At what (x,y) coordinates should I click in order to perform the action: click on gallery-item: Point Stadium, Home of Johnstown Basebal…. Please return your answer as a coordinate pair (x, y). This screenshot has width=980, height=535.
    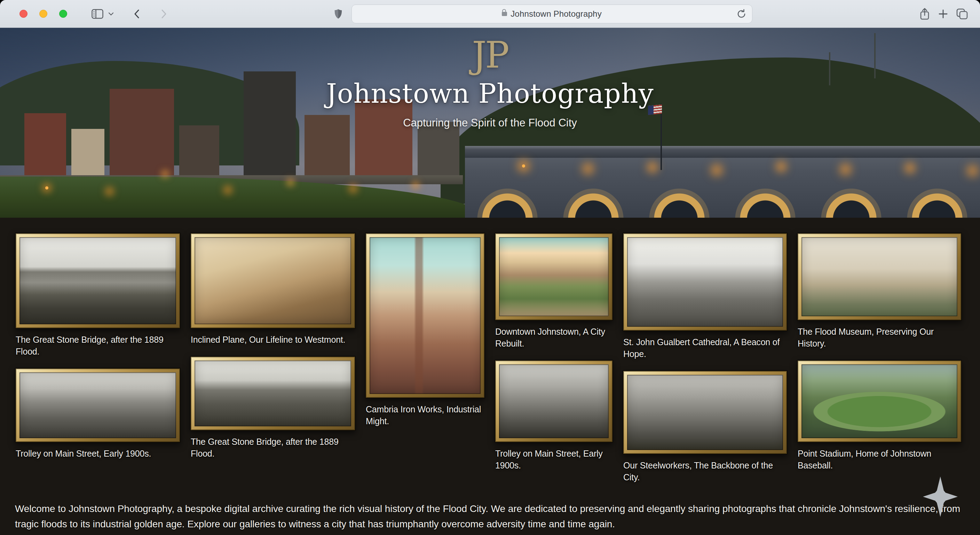
    Looking at the image, I should click on (880, 421).